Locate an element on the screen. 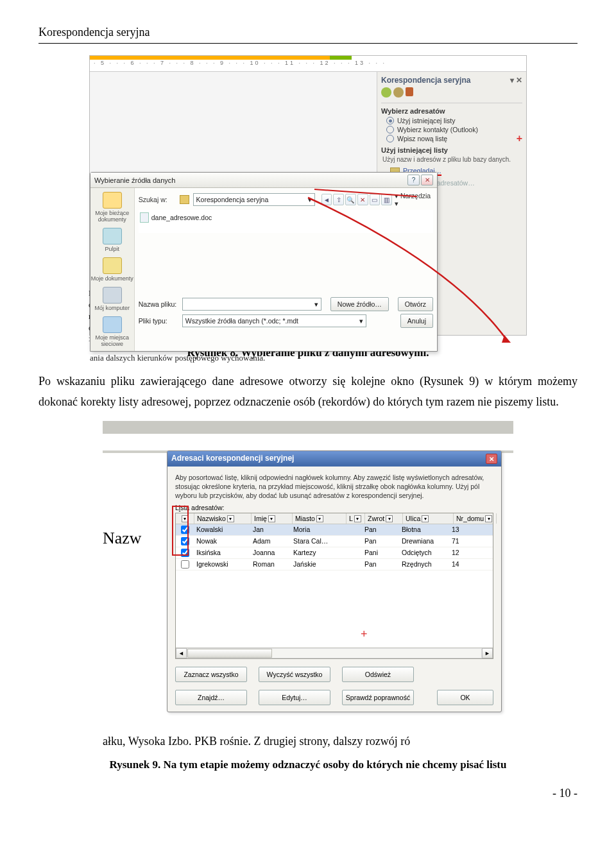 The height and width of the screenshot is (865, 616). filetype-label: Pliki typu: is located at coordinates (158, 321).